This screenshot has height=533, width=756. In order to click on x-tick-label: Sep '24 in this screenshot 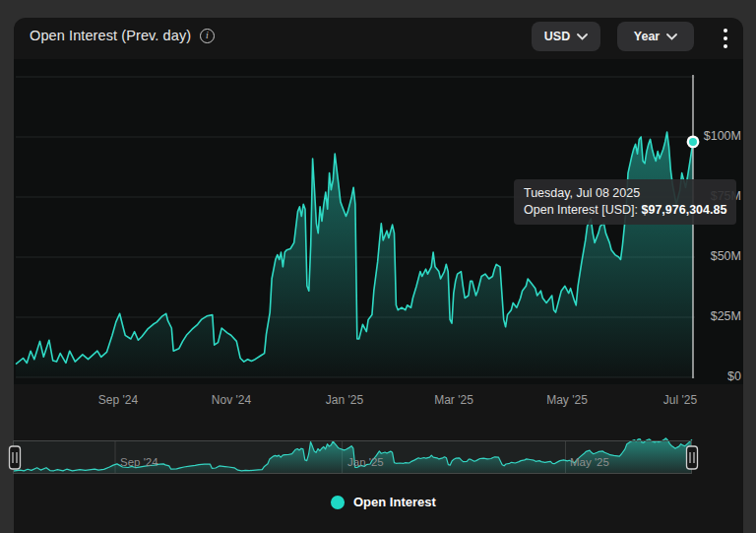, I will do `click(118, 400)`.